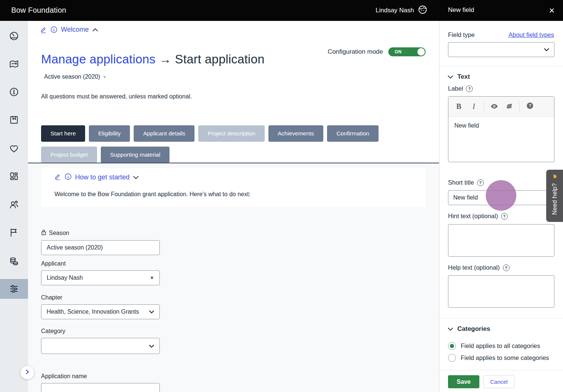 This screenshot has width=563, height=392. I want to click on need-help-label: Need help?, so click(555, 199).